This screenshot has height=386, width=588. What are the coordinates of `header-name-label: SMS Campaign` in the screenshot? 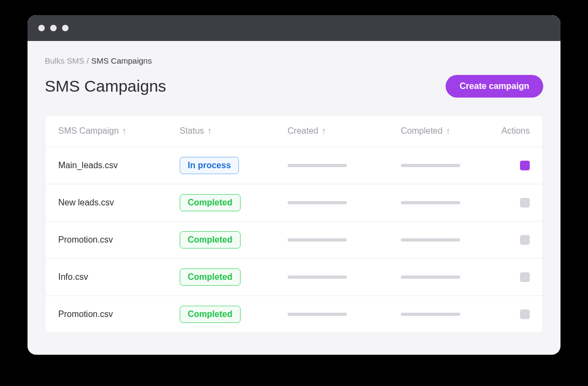 It's located at (88, 131).